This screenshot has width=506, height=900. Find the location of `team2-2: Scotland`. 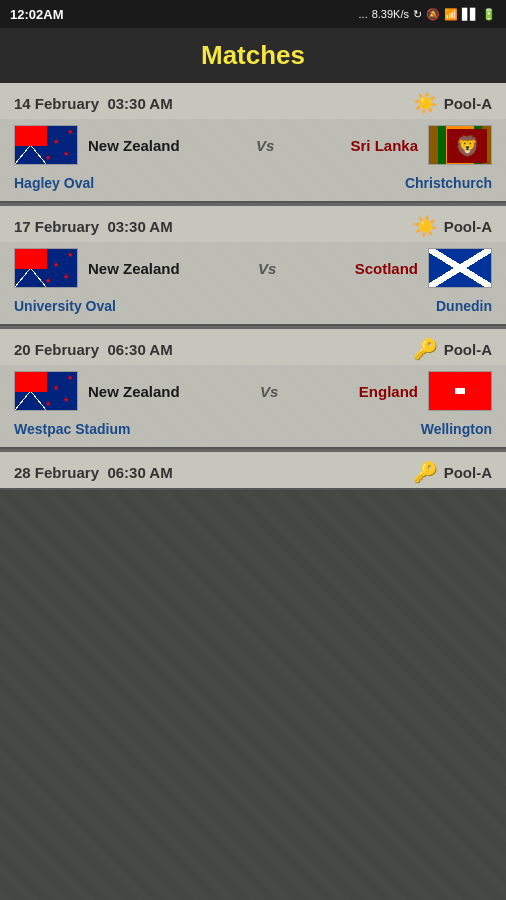

team2-2: Scotland is located at coordinates (424, 268).